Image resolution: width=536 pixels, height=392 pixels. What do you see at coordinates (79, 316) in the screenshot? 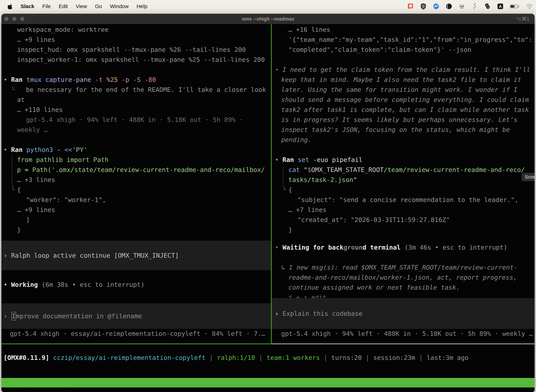
I see `left-input-placeholder: mprove documentation in @filename` at bounding box center [79, 316].